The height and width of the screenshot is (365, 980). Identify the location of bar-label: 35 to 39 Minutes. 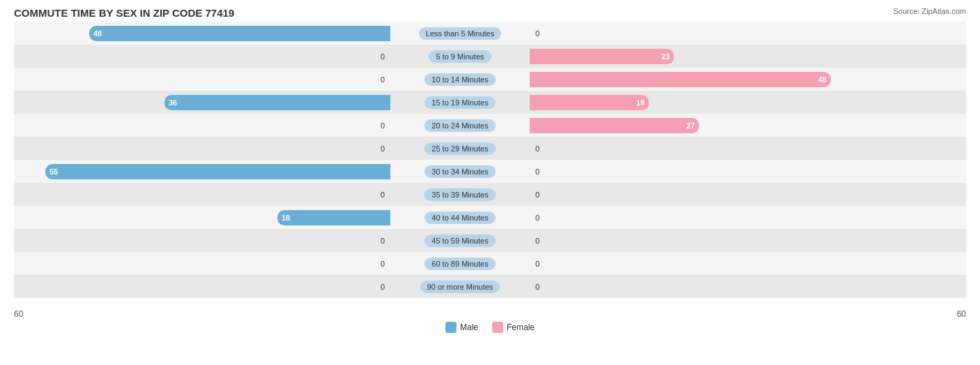
(460, 195).